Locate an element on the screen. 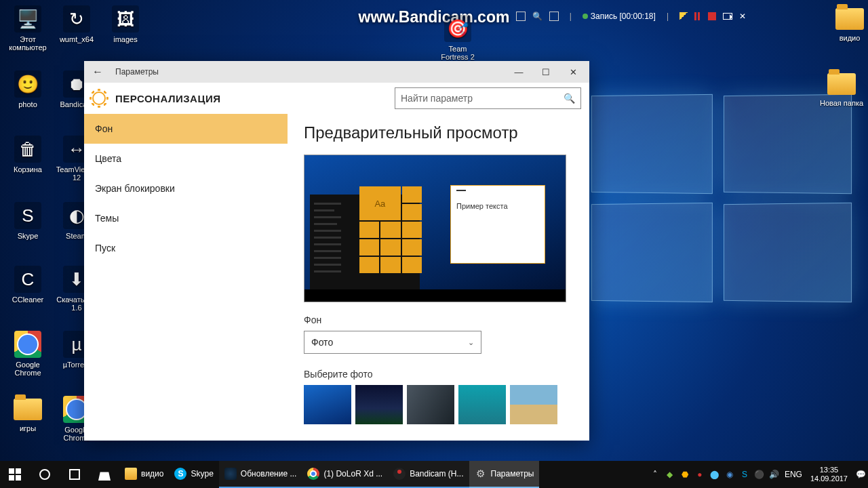  desktop-icon-label: Корзина is located at coordinates (28, 169).